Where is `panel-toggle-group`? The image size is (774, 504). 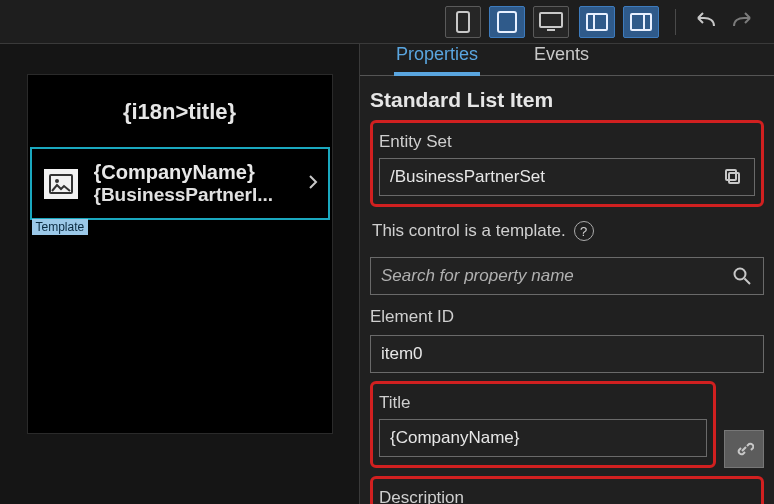 panel-toggle-group is located at coordinates (619, 22).